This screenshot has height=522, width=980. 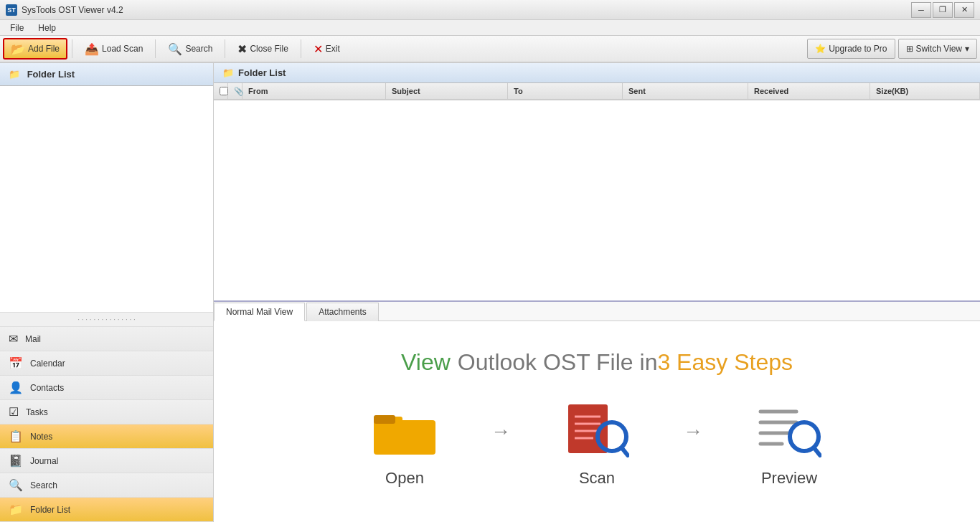 What do you see at coordinates (16, 363) in the screenshot?
I see `calendar-icon: 📅` at bounding box center [16, 363].